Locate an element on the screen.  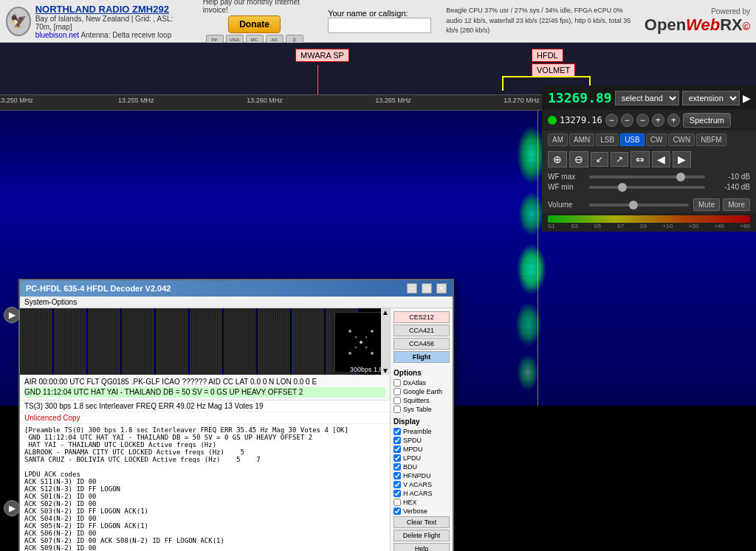
verbose-checkbox is located at coordinates (397, 511).